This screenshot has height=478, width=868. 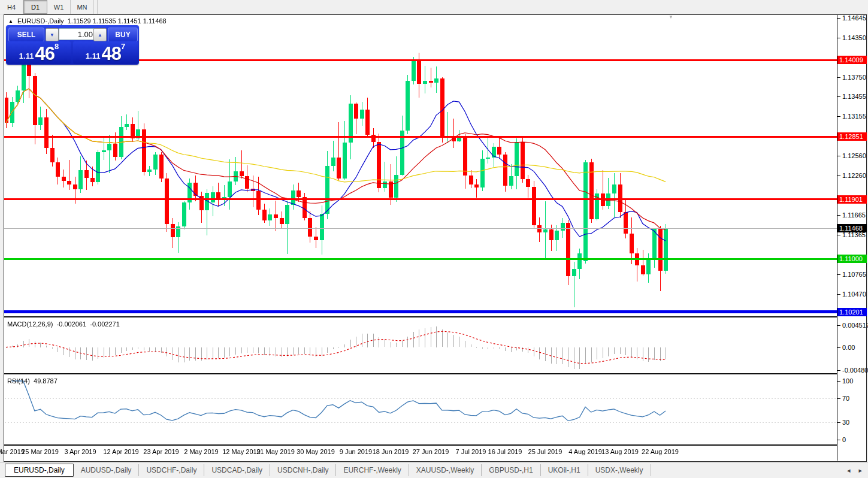 I want to click on chart-tab-usdx-weekly: USDX-,Weekly, so click(x=619, y=470).